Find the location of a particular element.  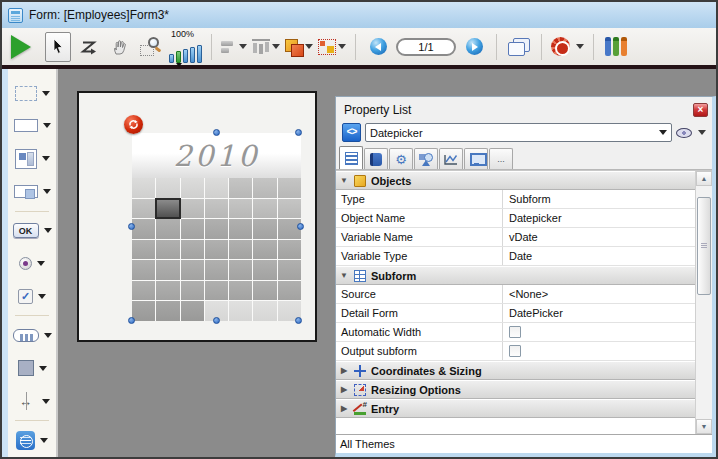

tab-objects is located at coordinates (426, 158).